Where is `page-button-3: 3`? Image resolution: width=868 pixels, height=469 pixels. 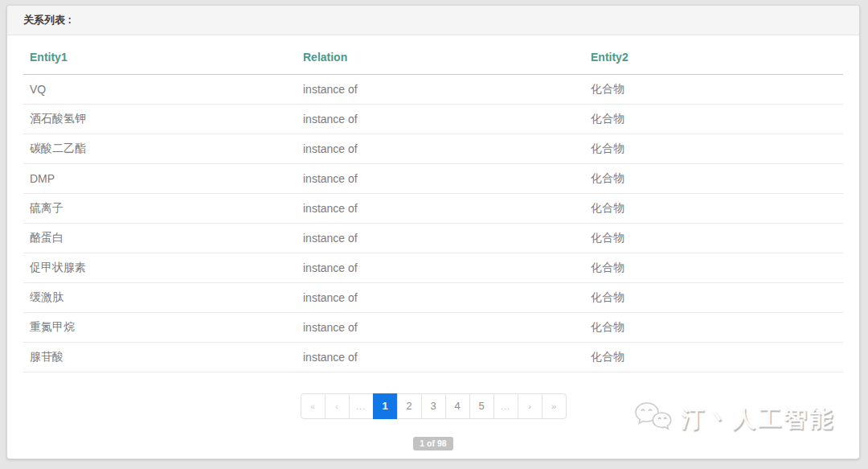 page-button-3: 3 is located at coordinates (434, 406).